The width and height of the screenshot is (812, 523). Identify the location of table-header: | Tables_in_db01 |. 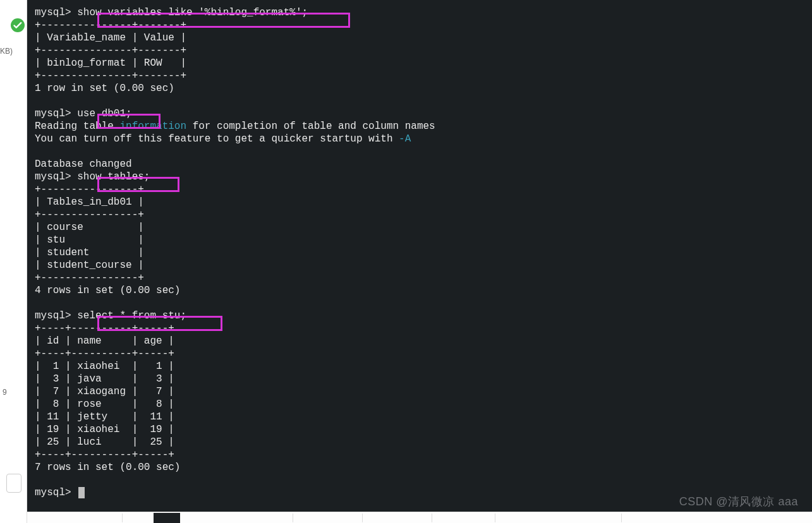
(90, 202).